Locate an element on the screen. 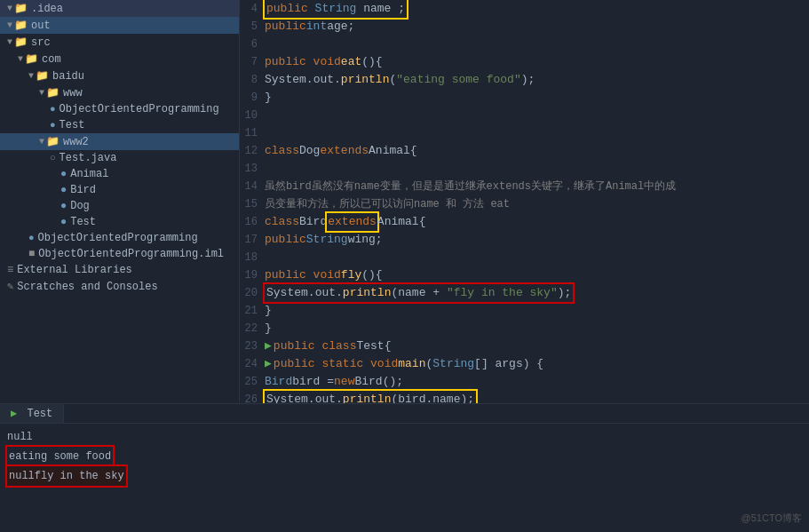  keyword: new is located at coordinates (345, 382).